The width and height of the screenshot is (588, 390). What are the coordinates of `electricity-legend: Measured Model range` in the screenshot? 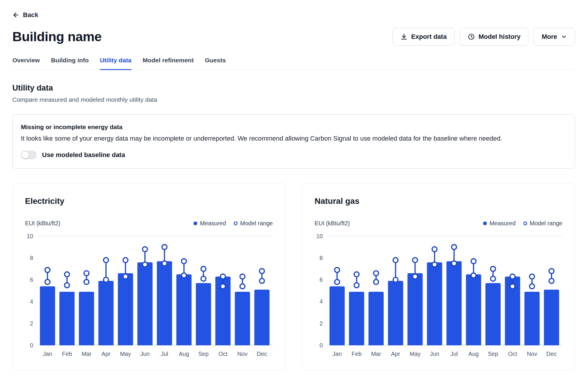 It's located at (233, 224).